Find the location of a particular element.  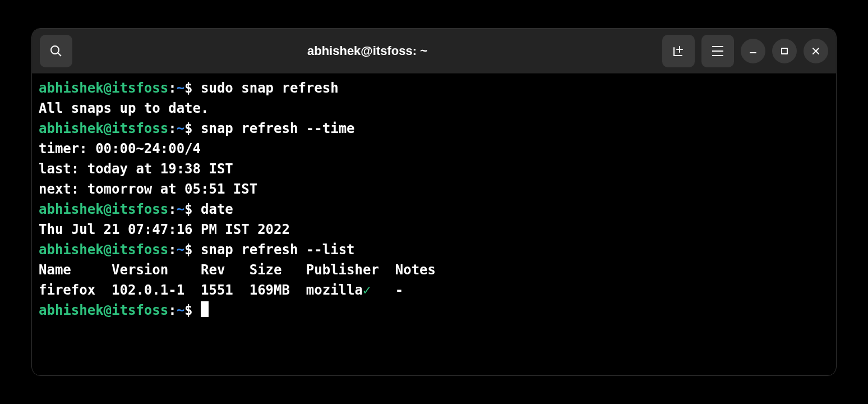

maximize-button is located at coordinates (784, 51).